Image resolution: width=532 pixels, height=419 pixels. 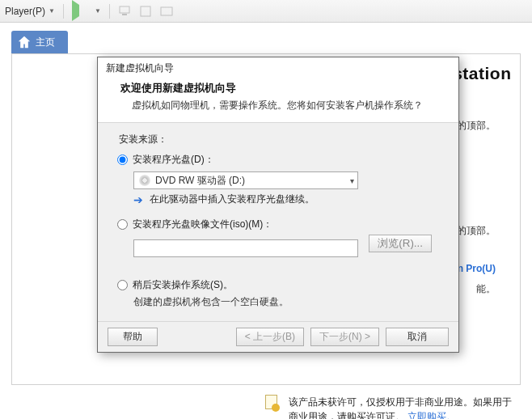 I want to click on install-source-label: 安装来源：, so click(x=279, y=139).